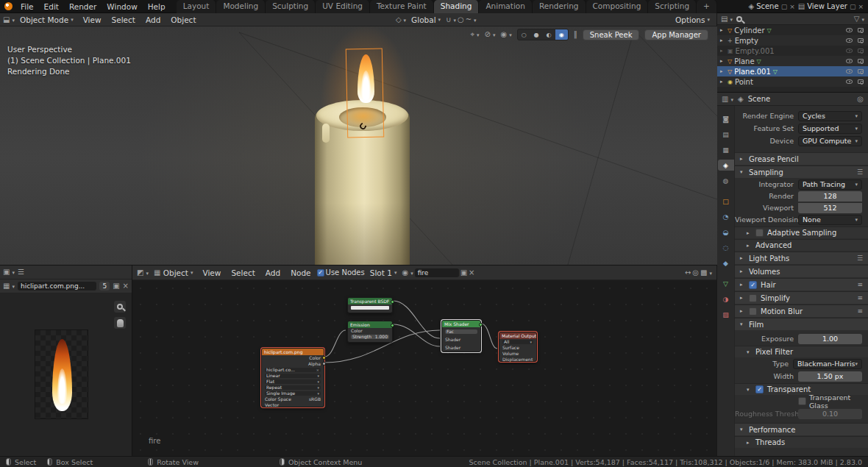 The width and height of the screenshot is (868, 467). Describe the element at coordinates (291, 7) in the screenshot. I see `tab-sculpting: Sculpting` at that location.